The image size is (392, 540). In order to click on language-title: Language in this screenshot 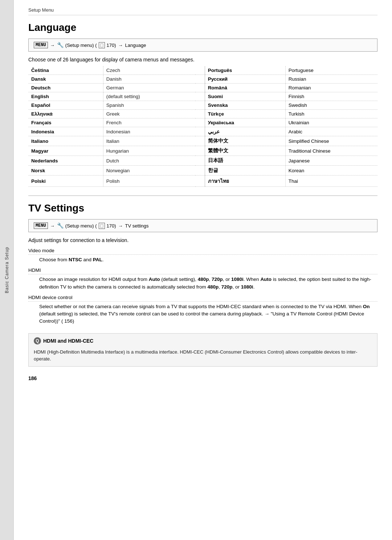, I will do `click(203, 28)`.